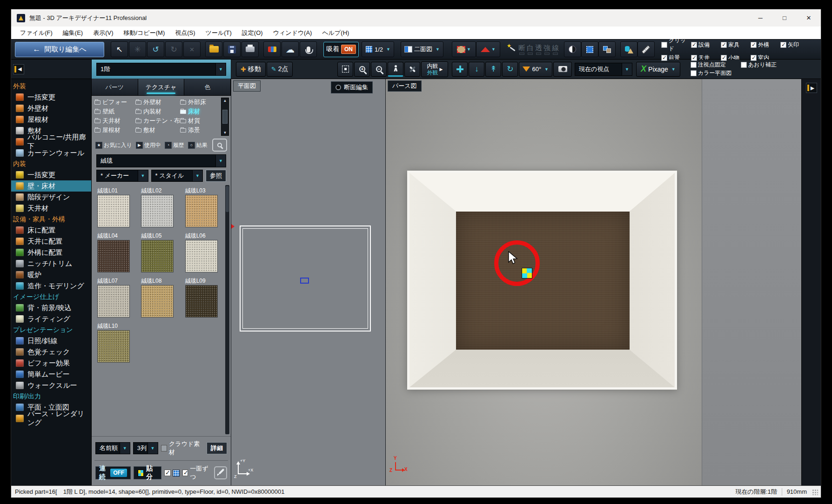  What do you see at coordinates (158, 112) in the screenshot?
I see `category-item: 内装材` at bounding box center [158, 112].